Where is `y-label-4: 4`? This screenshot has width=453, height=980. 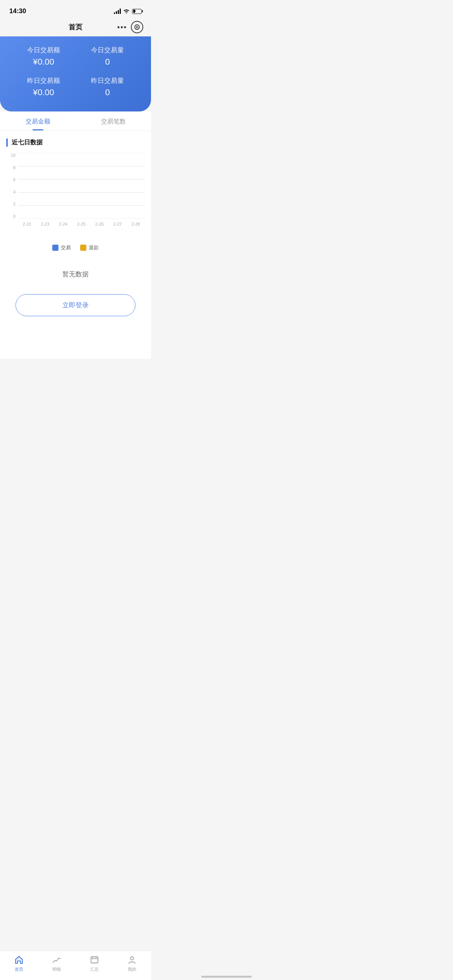
y-label-4: 4 is located at coordinates (12, 192).